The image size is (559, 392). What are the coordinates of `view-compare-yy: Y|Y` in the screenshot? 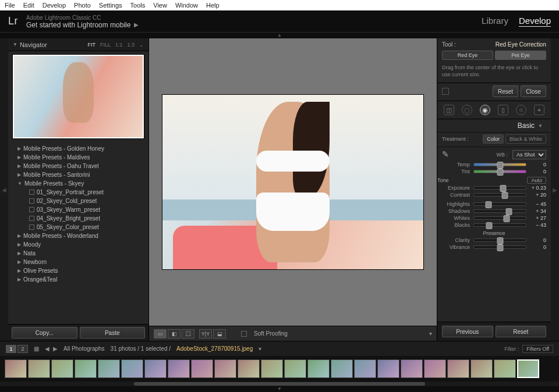 It's located at (206, 334).